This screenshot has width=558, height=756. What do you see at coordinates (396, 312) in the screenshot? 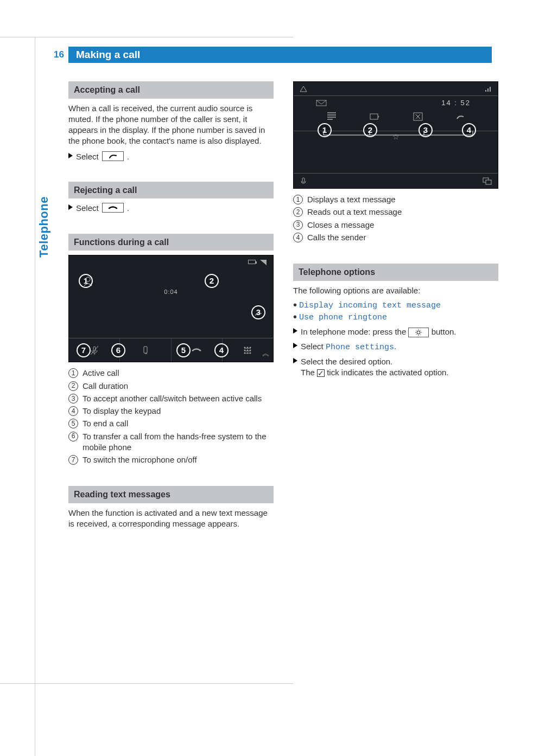
I see `options-list: •Display incoming text message •Use phon…` at bounding box center [396, 312].